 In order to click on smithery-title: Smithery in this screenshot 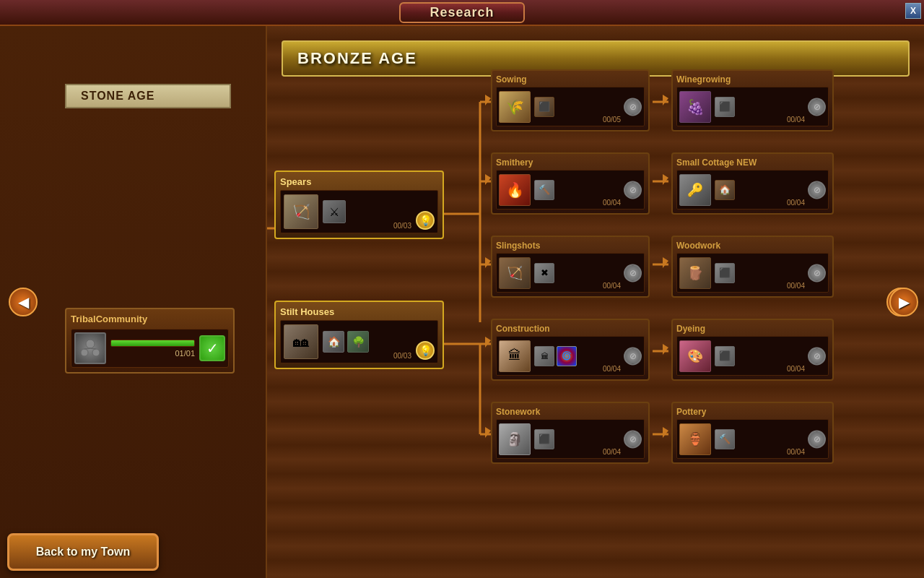, I will do `click(570, 163)`.